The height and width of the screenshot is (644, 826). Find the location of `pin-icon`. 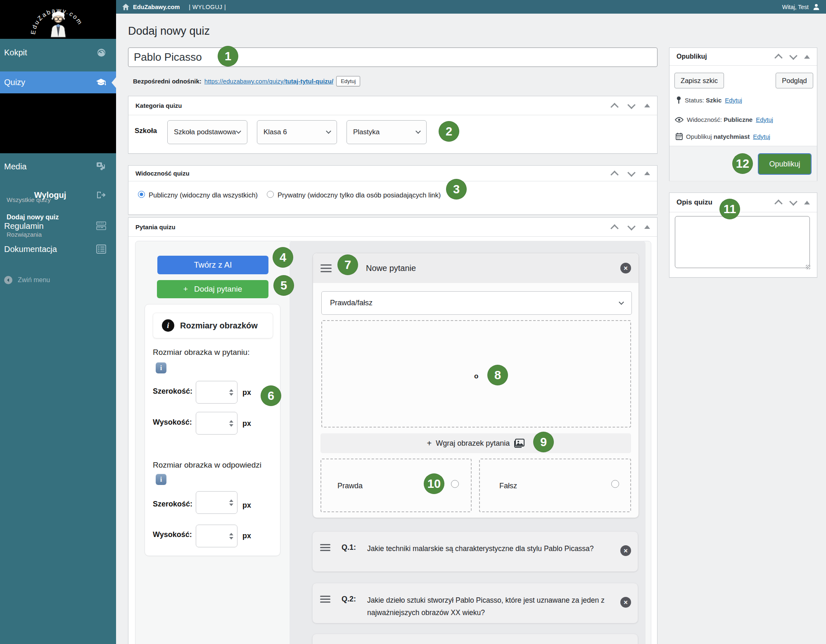

pin-icon is located at coordinates (679, 100).